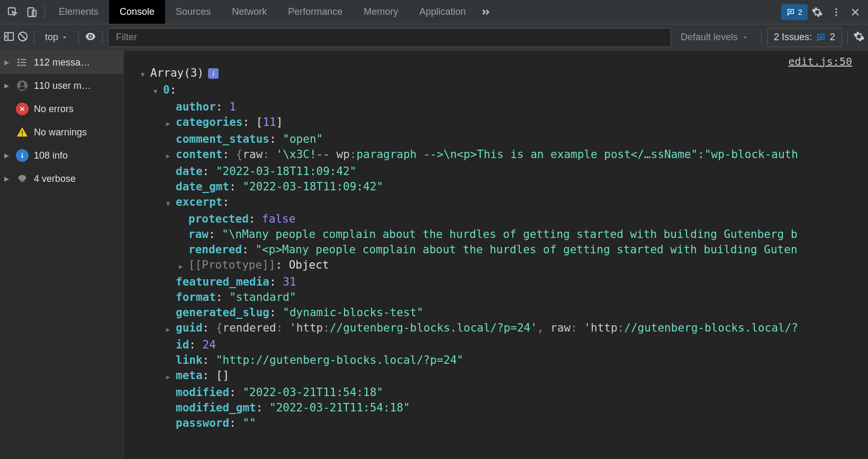  I want to click on close-devtools-icon, so click(855, 12).